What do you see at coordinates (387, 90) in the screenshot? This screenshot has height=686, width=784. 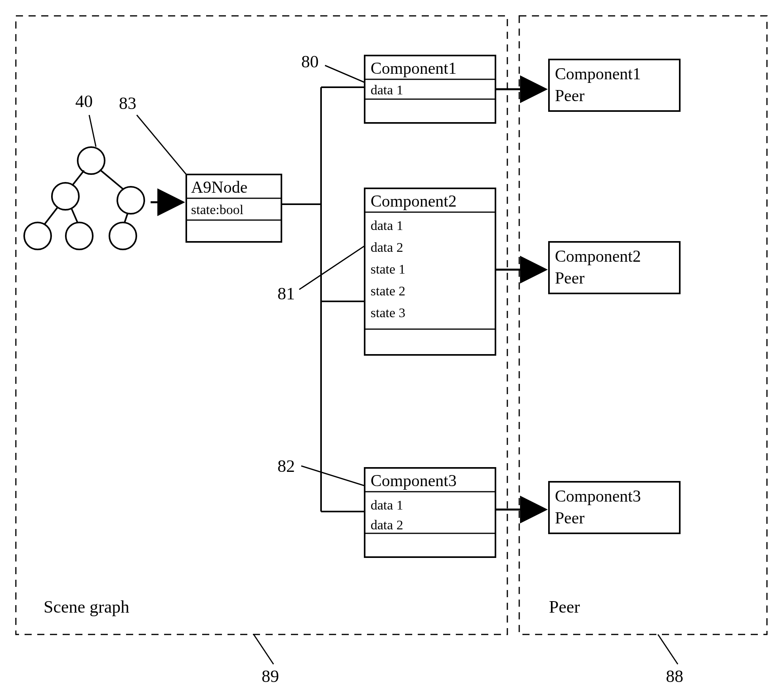 I see `component1-item-0: data 1` at bounding box center [387, 90].